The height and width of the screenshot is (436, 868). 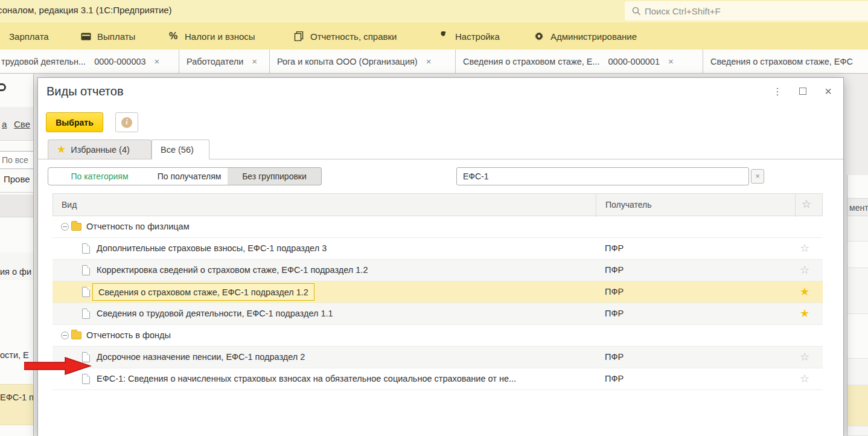 What do you see at coordinates (636, 11) in the screenshot?
I see `search-icon` at bounding box center [636, 11].